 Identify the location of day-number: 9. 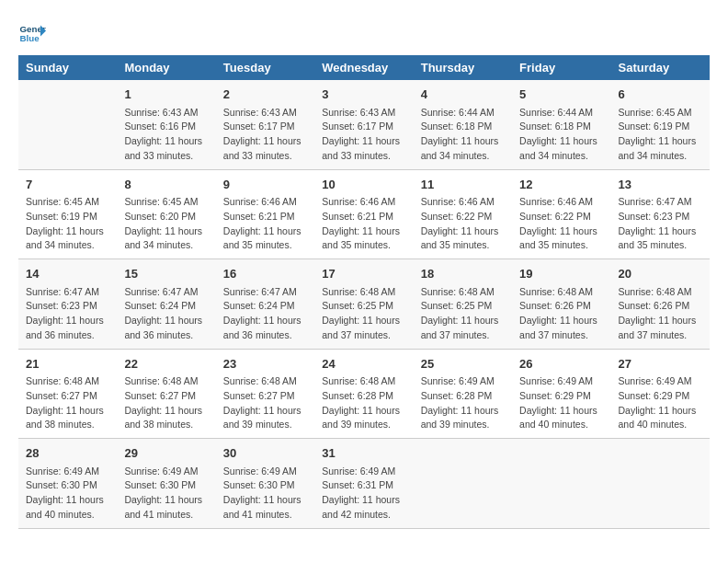
(265, 185).